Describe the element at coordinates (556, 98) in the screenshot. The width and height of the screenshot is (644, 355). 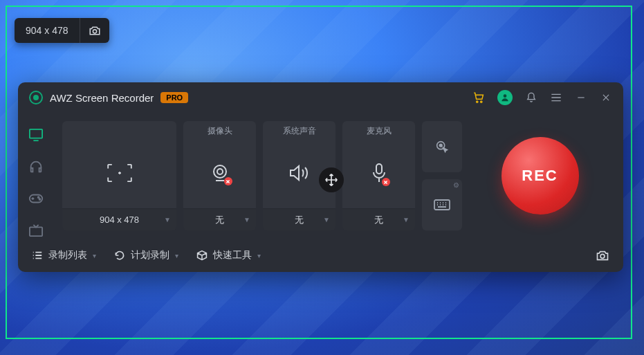
I see `hamburger-icon` at that location.